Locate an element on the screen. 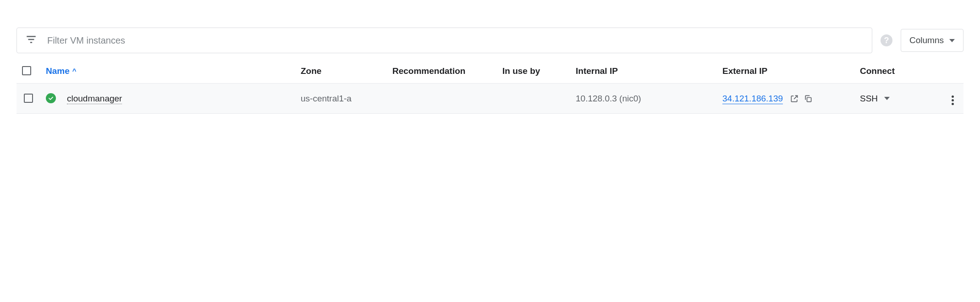  help-icon: ? is located at coordinates (886, 40).